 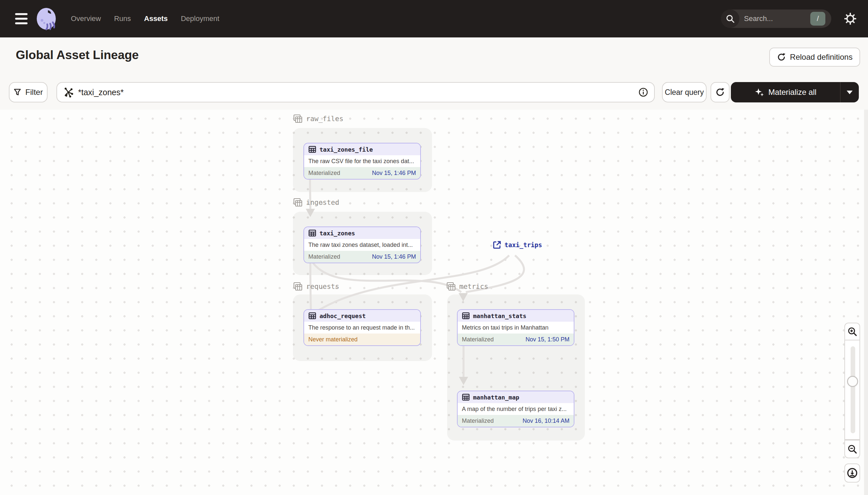 I want to click on nav-item-overview: Overview, so click(x=86, y=19).